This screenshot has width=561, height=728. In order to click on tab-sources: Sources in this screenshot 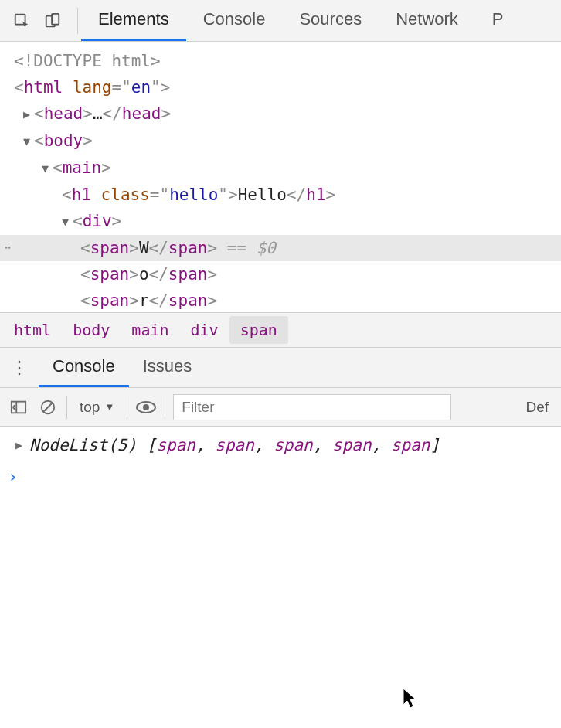, I will do `click(331, 20)`.